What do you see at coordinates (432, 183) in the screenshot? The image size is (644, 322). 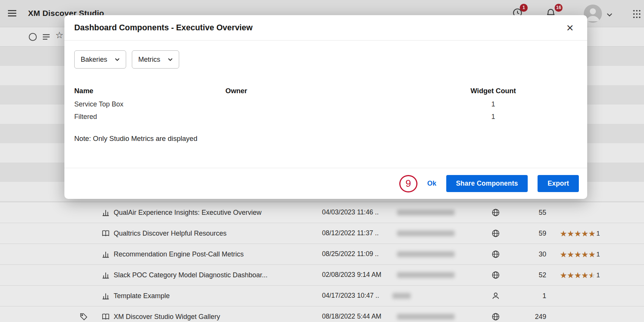 I see `ok-button: Ok` at bounding box center [432, 183].